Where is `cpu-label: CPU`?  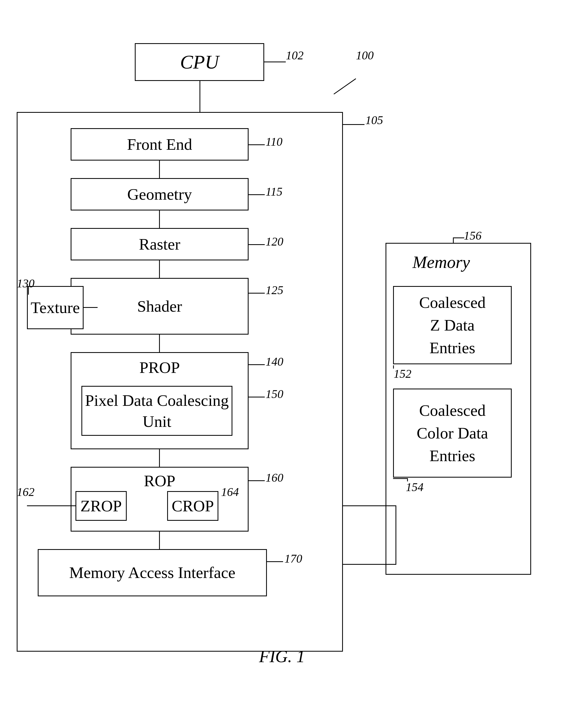 cpu-label: CPU is located at coordinates (200, 62).